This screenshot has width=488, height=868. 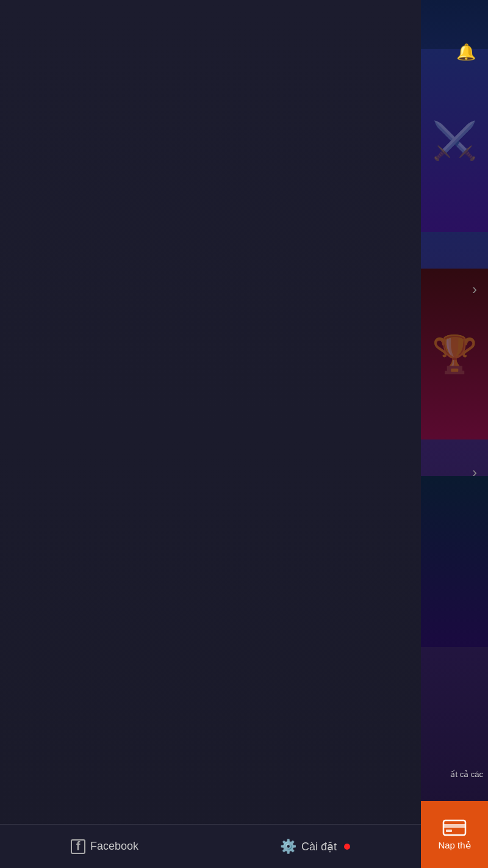 What do you see at coordinates (78, 847) in the screenshot?
I see `facebook-icon: f` at bounding box center [78, 847].